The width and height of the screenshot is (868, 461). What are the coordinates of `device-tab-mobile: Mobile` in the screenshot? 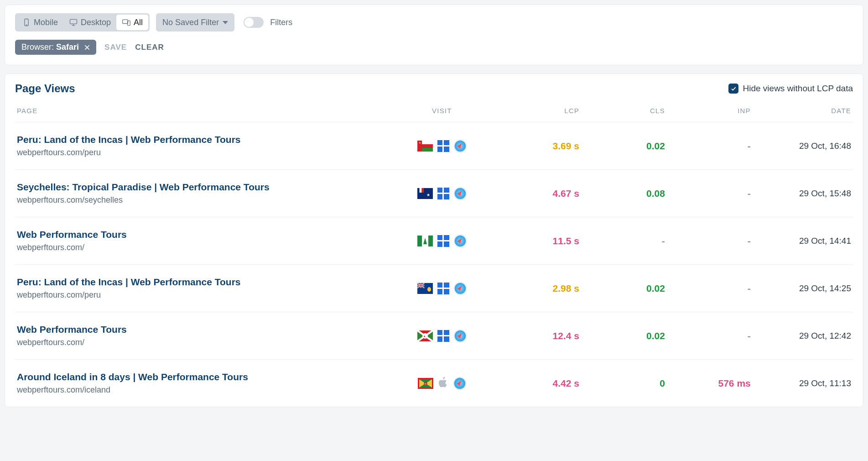 It's located at (40, 22).